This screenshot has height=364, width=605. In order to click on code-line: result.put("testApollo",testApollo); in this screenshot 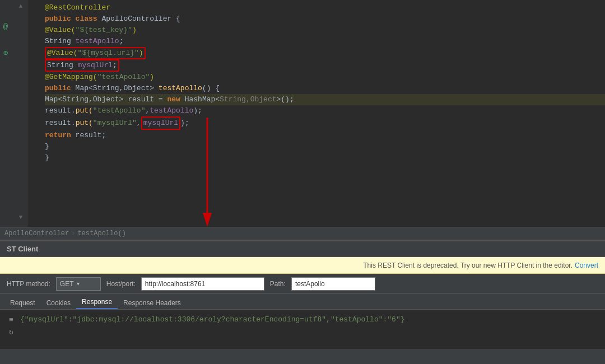, I will do `click(325, 111)`.